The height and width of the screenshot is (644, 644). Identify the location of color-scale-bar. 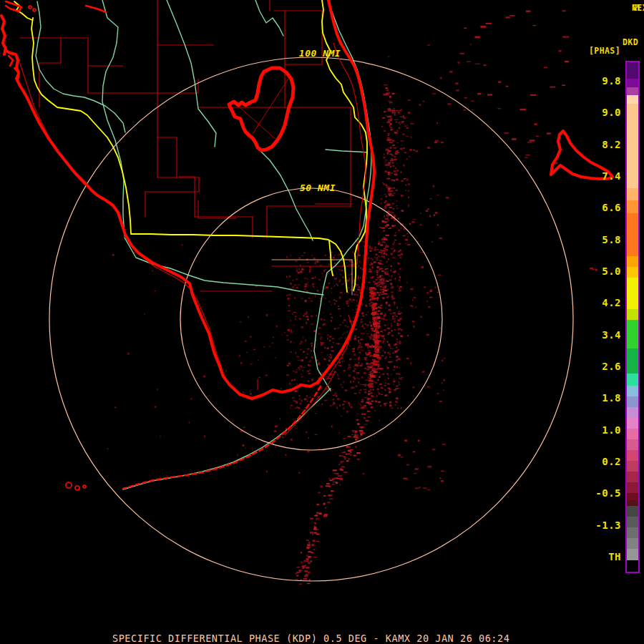
(633, 317).